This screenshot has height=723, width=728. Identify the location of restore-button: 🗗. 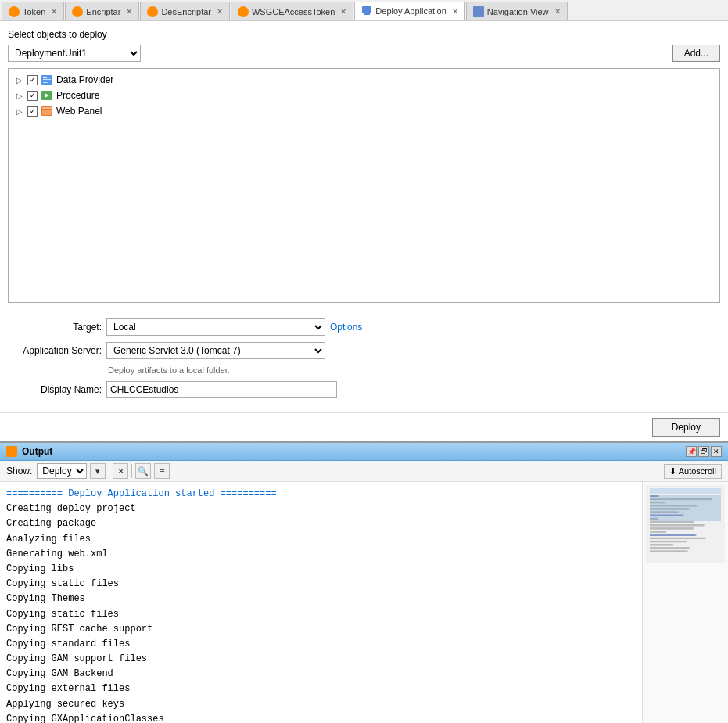
(704, 451).